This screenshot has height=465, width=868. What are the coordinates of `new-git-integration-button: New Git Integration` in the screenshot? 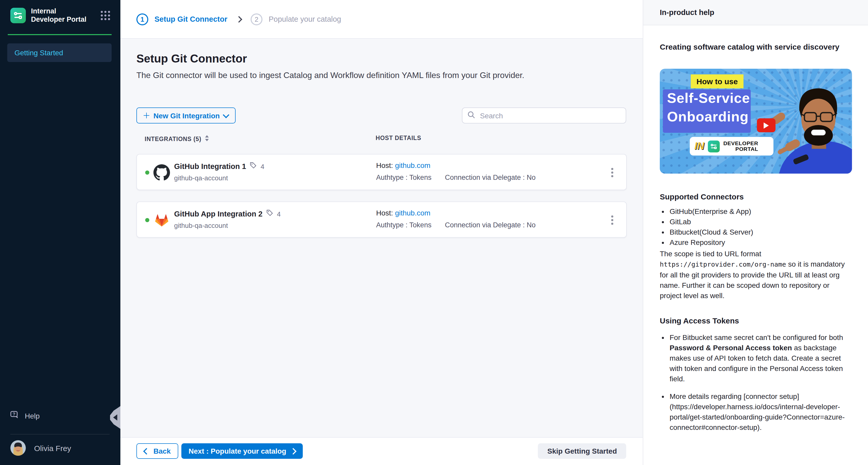 It's located at (186, 115).